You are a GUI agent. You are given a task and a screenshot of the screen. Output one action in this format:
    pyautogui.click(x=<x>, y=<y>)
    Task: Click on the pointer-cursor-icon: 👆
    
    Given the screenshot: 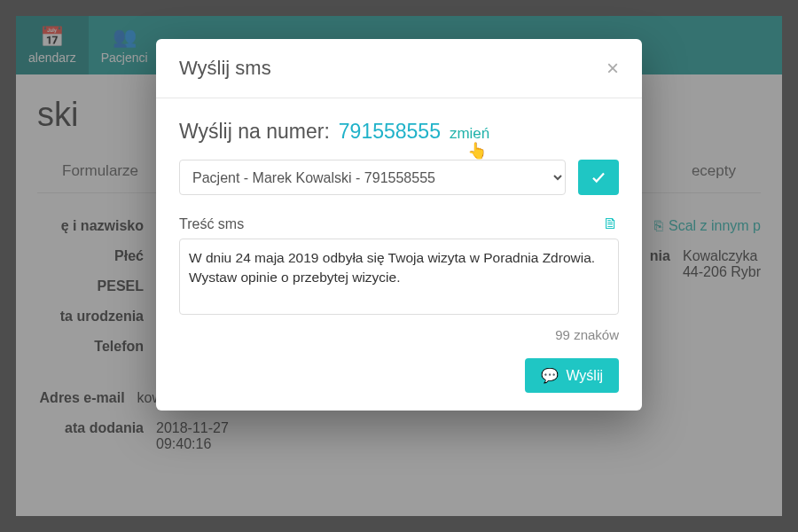 What is the action you would take?
    pyautogui.click(x=477, y=151)
    